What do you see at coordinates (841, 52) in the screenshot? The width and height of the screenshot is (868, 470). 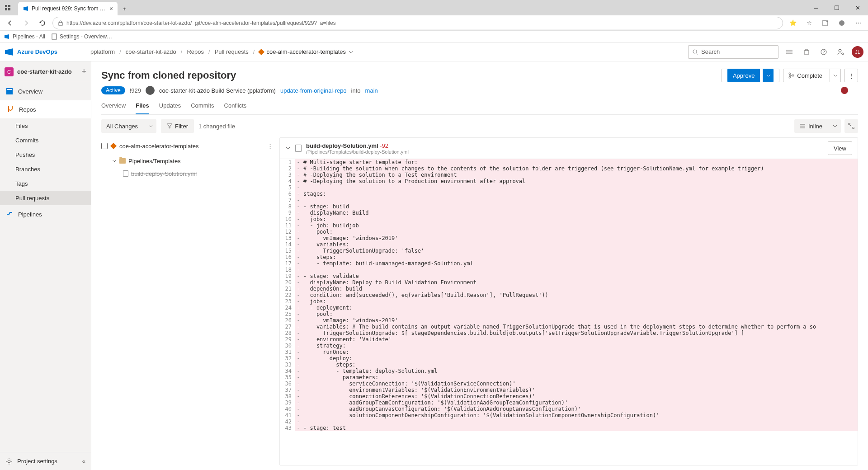 I see `user-settings-icon` at bounding box center [841, 52].